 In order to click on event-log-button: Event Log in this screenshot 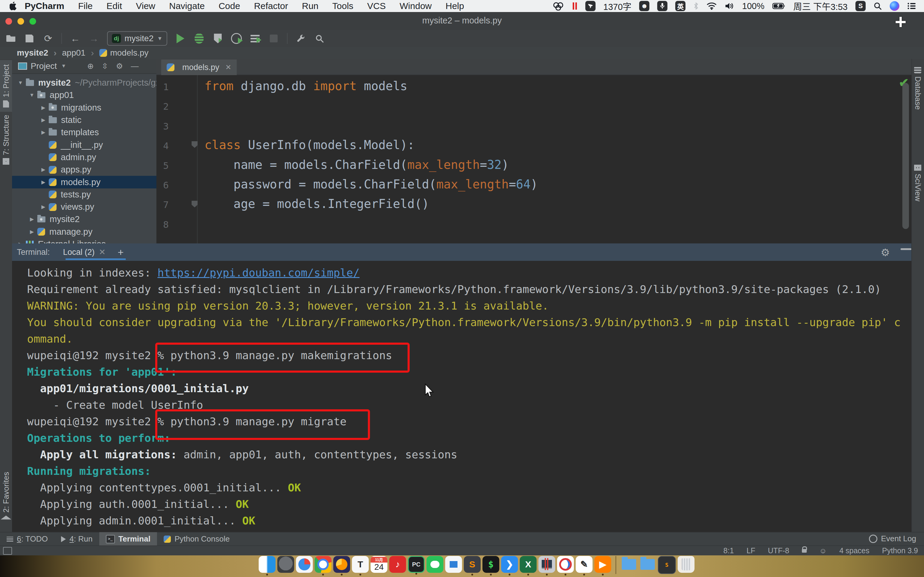, I will do `click(893, 539)`.